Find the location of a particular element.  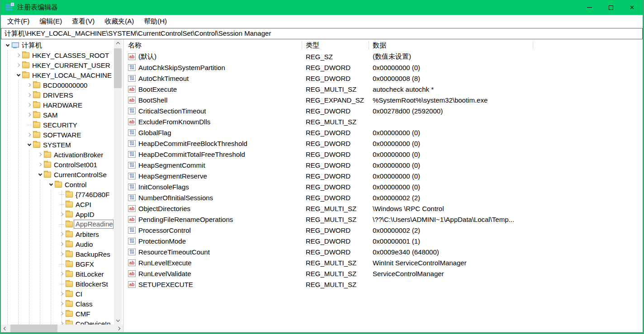

tree-item-ci: CI is located at coordinates (57, 294).